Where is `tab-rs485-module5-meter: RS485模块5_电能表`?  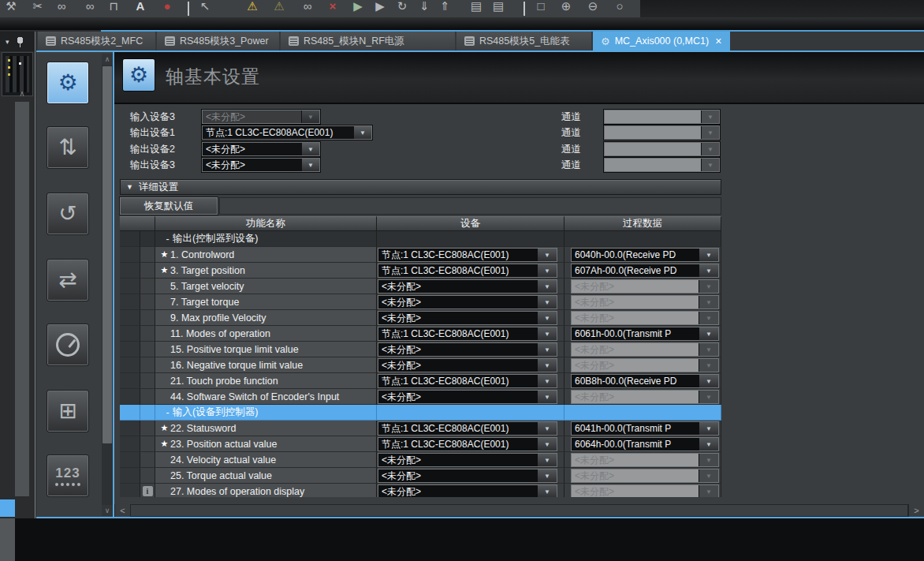 tab-rs485-module5-meter: RS485模块5_电能表 is located at coordinates (523, 41).